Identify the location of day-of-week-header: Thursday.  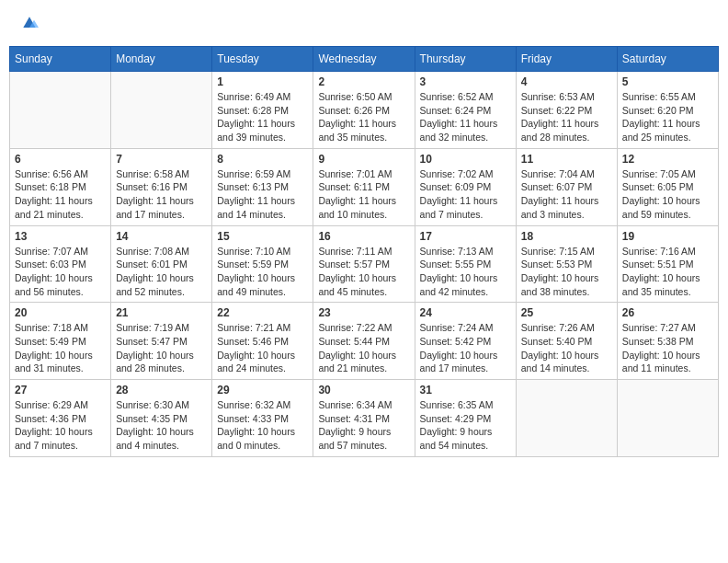
(465, 59).